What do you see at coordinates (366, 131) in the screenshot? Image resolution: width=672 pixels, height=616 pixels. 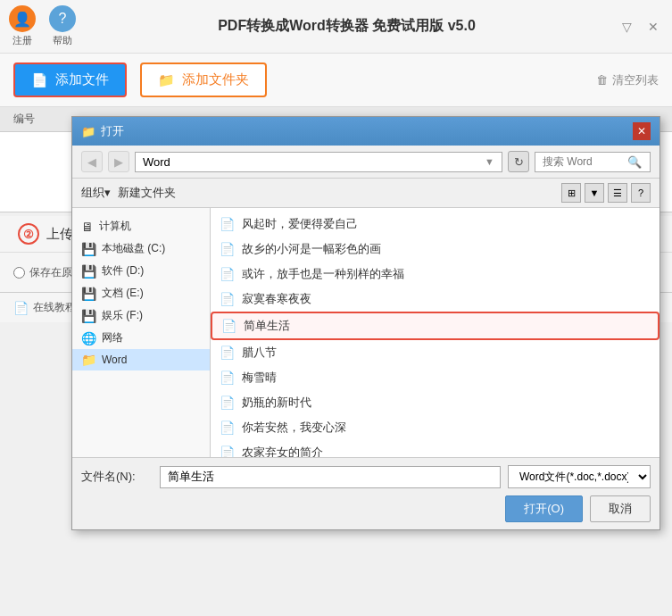 I see `dialog-titlebar: 📁 打开 ✕` at bounding box center [366, 131].